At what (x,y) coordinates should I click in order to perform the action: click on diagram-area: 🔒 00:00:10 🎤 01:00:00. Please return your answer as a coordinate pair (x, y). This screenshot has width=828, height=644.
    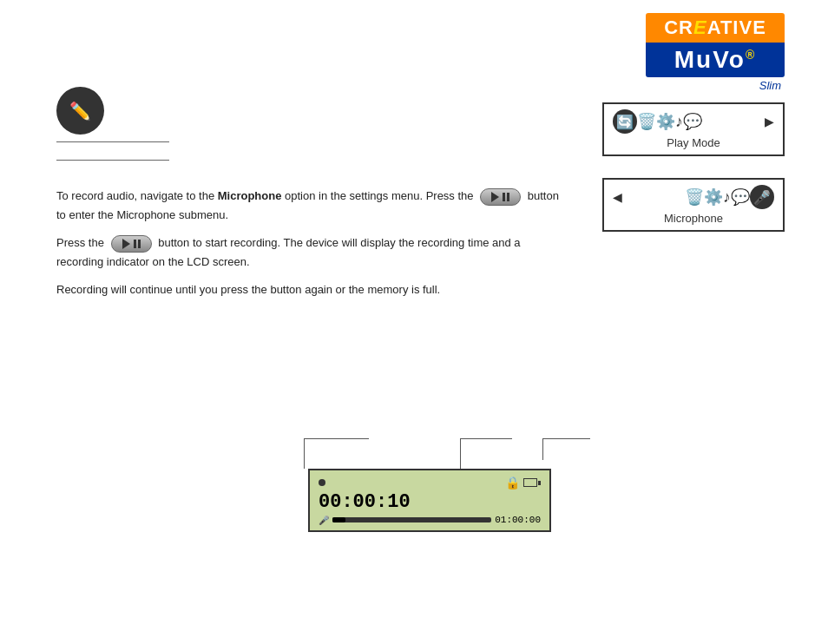
    Looking at the image, I should click on (447, 495).